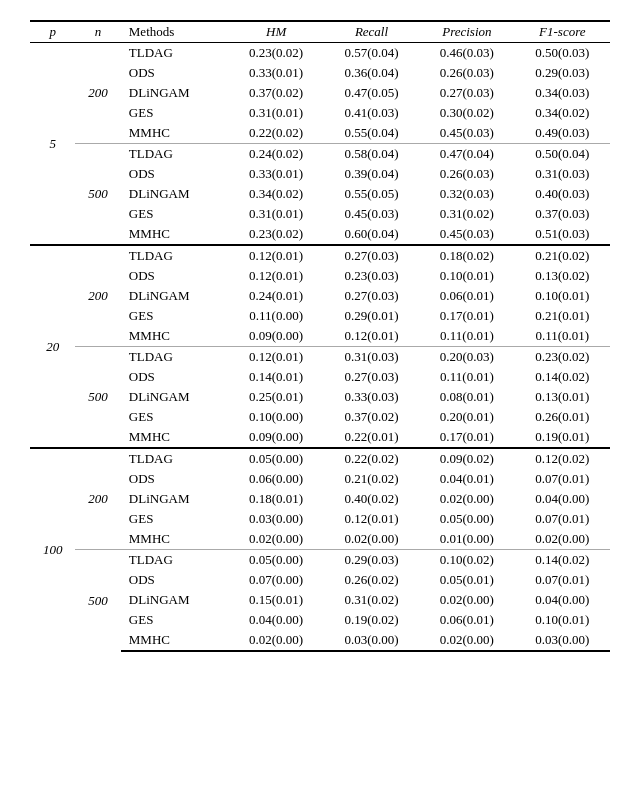 Image resolution: width=640 pixels, height=802 pixels. What do you see at coordinates (466, 397) in the screenshot?
I see `precision-value: 0.08(0.01)` at bounding box center [466, 397].